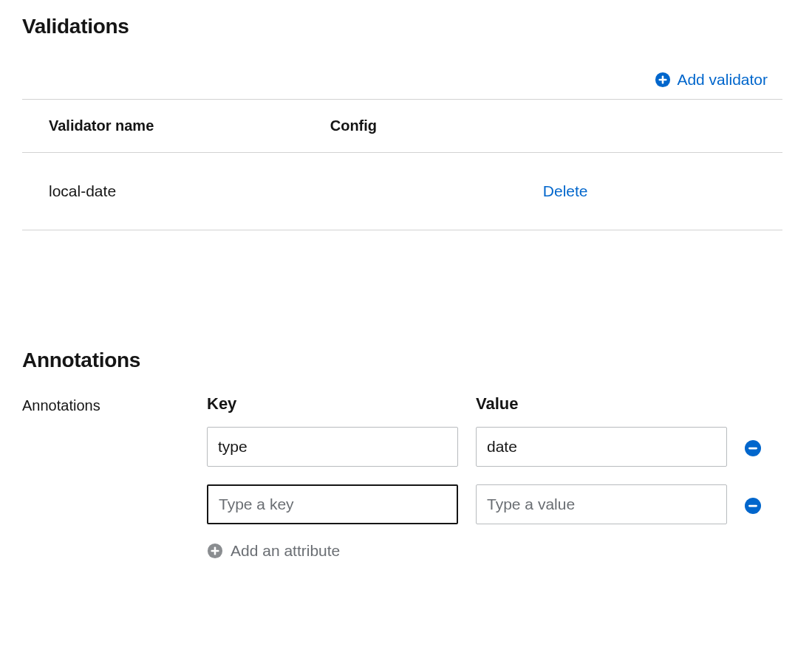 The width and height of the screenshot is (812, 672). I want to click on validator-name-cell: local-date, so click(163, 192).